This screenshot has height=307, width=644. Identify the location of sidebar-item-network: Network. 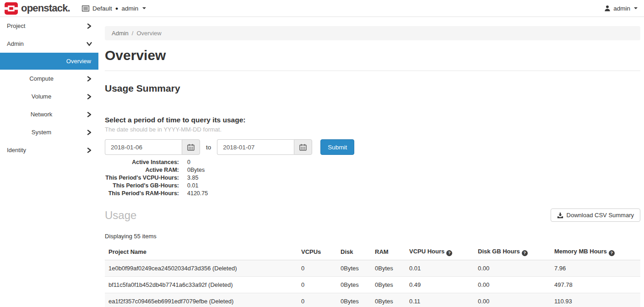
(49, 115).